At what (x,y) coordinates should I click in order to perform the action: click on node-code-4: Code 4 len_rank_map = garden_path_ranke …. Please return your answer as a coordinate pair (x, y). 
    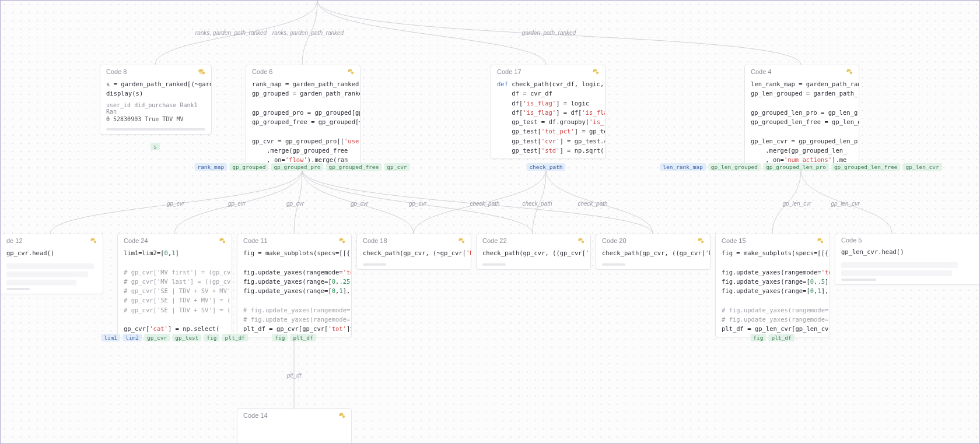
    Looking at the image, I should click on (802, 117).